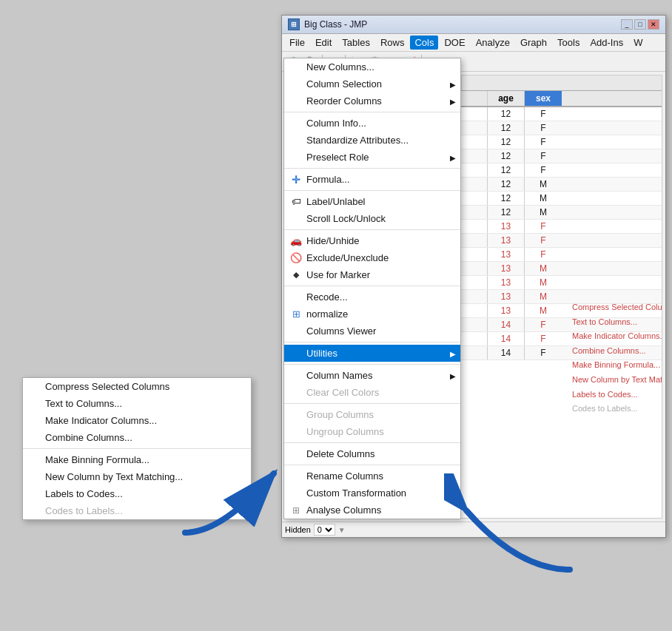 Image resolution: width=672 pixels, height=631 pixels. Describe the element at coordinates (534, 43) in the screenshot. I see `menu-graph: Graph` at that location.